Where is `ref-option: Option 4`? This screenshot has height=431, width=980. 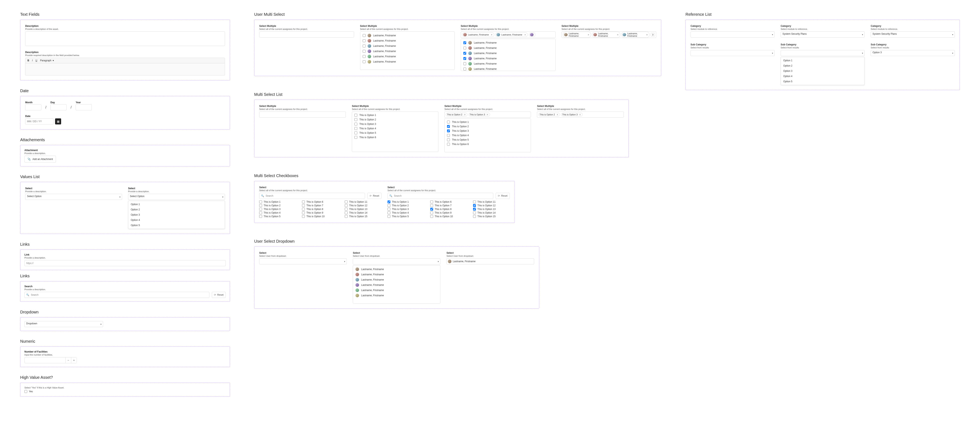
ref-option: Option 4 is located at coordinates (823, 76).